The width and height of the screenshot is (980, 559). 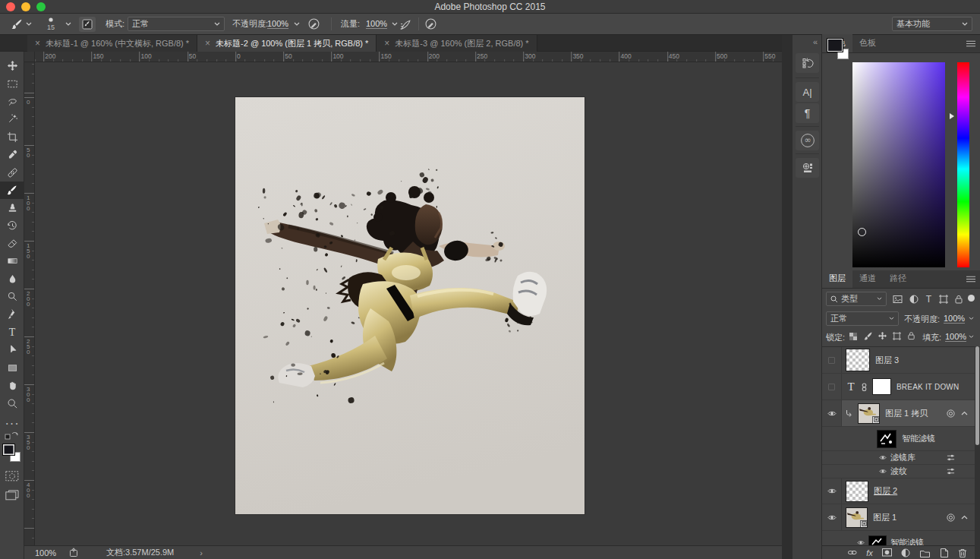 I want to click on hue-slider, so click(x=963, y=165).